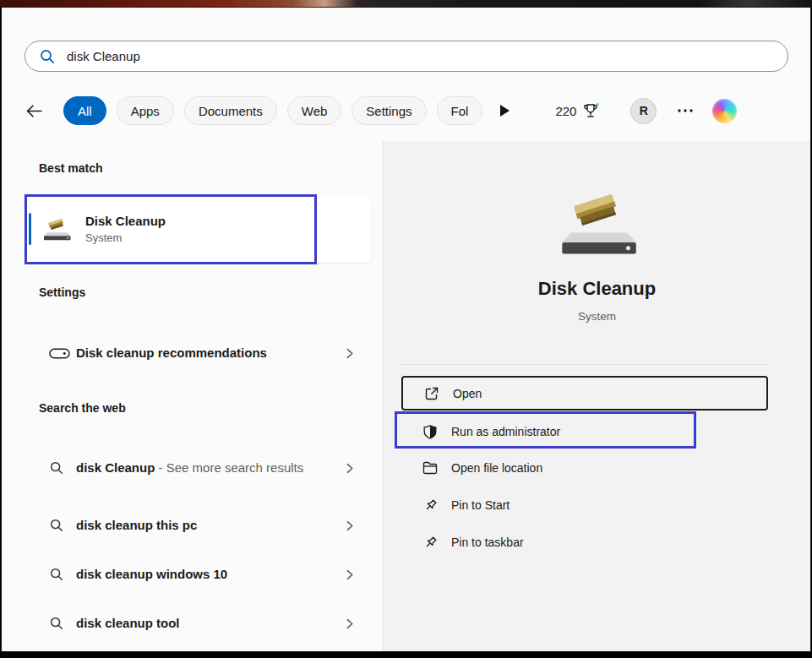 The image size is (812, 658). I want to click on action-pin-to-start: Pin to Start, so click(585, 505).